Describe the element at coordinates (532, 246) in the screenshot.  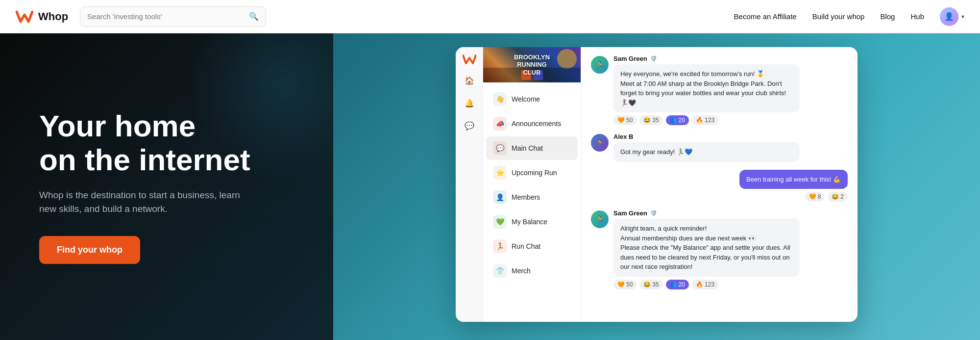
I see `channel-item-run-chat: 🏃 Run Chat` at that location.